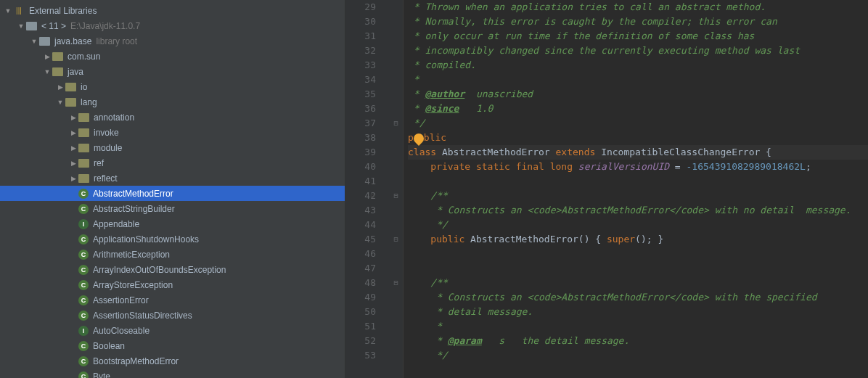 This screenshot has height=378, width=868. I want to click on code-line: * detail message., so click(638, 312).